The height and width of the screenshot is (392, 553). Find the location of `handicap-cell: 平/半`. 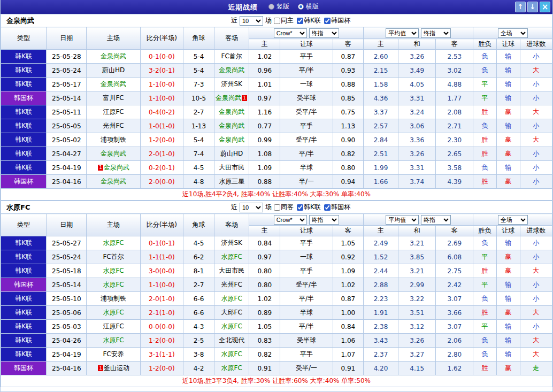

handicap-cell: 平/半 is located at coordinates (306, 71).